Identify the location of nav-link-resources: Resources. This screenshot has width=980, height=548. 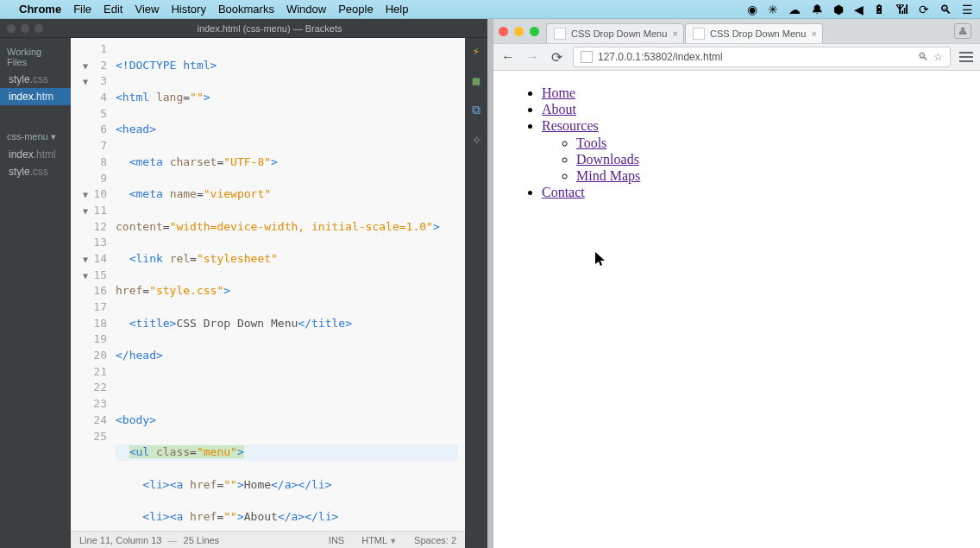
(570, 126).